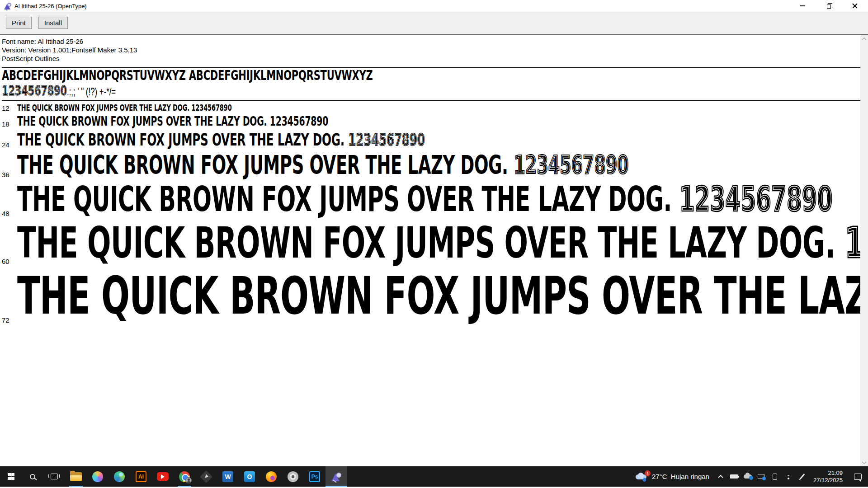 This screenshot has height=488, width=868. What do you see at coordinates (431, 42) in the screenshot?
I see `font-name-line: Font name: Al Ittihad 25-26` at bounding box center [431, 42].